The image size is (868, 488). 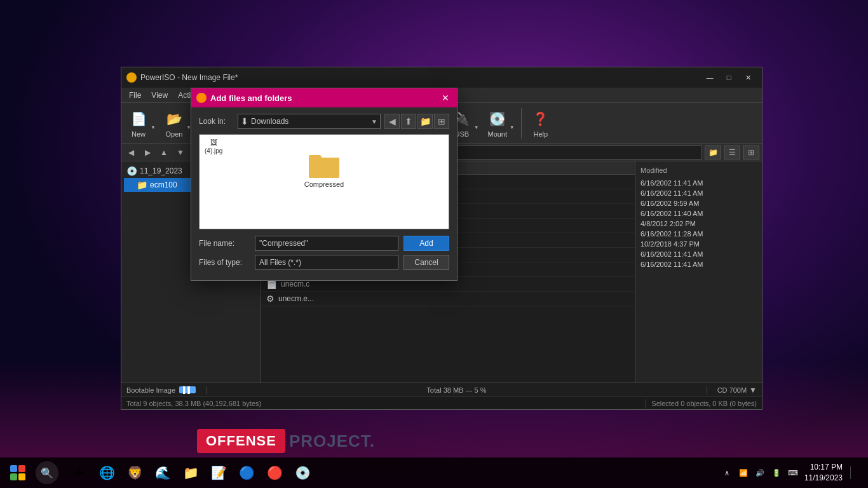 I want to click on cancel-button: Cancel, so click(x=426, y=262).